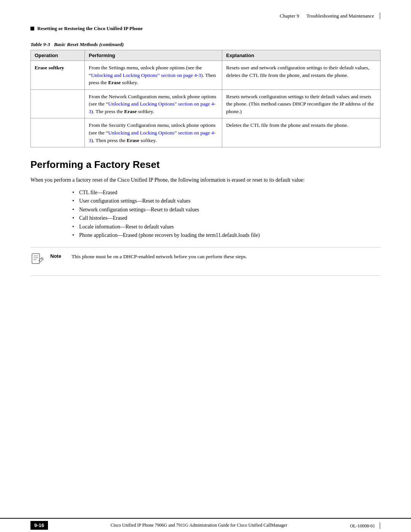 This screenshot has width=411, height=532. What do you see at coordinates (154, 133) in the screenshot?
I see `performing-cell-3: From the Security Configuration menu, un…` at bounding box center [154, 133].